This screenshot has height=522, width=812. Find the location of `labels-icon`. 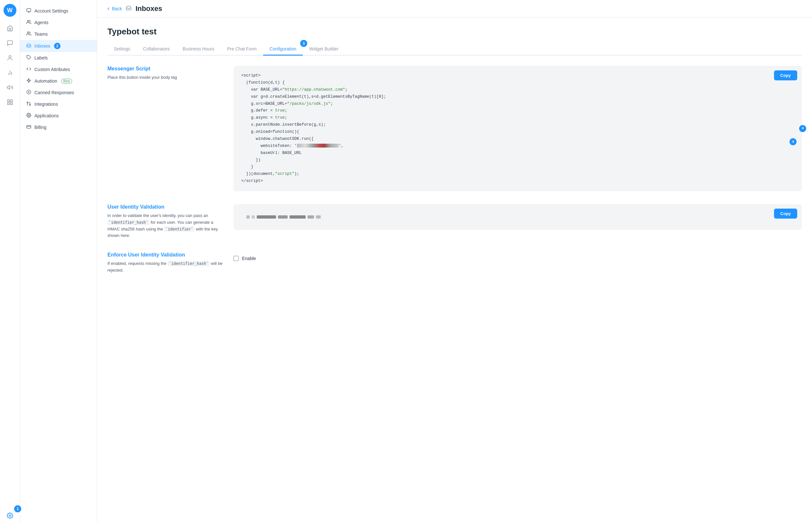

labels-icon is located at coordinates (29, 58).